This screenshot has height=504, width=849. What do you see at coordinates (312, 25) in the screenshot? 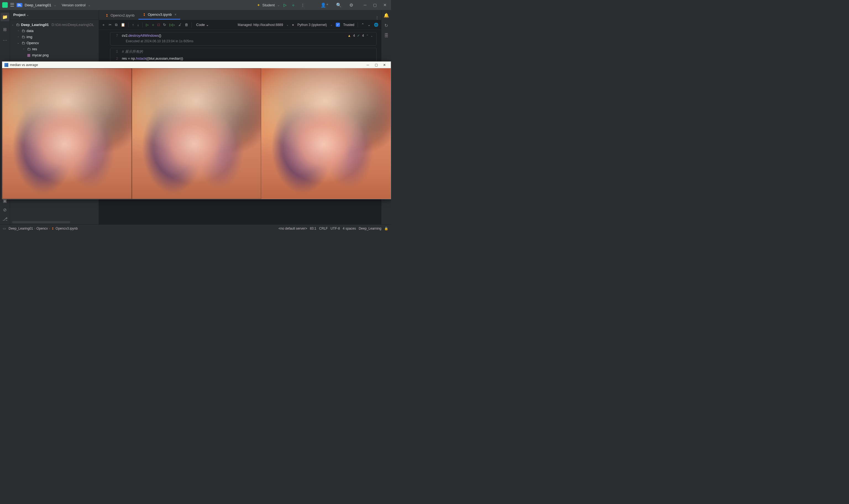
I see `kernel-name: Python 3 (ipykernel)` at bounding box center [312, 25].